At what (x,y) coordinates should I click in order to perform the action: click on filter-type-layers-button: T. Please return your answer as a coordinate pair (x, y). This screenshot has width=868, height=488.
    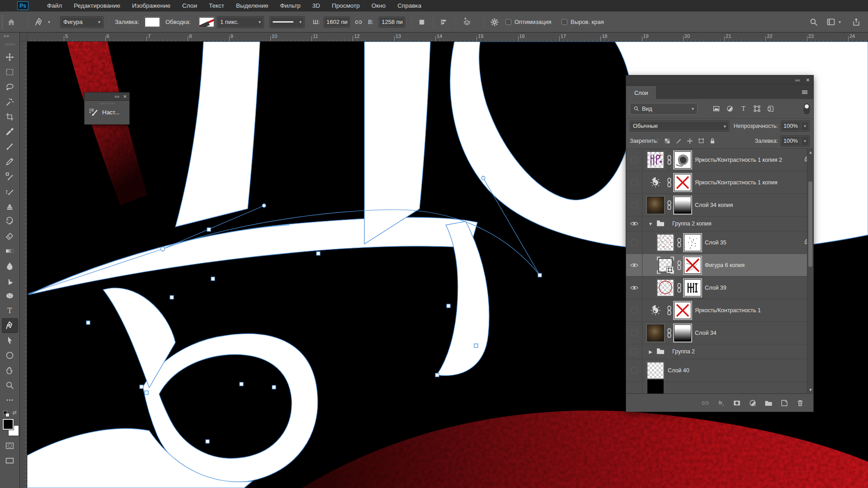
    Looking at the image, I should click on (743, 109).